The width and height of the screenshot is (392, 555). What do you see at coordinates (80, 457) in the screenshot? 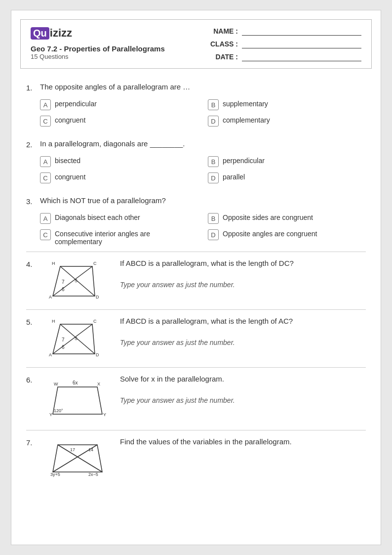
I see `q7-diagram: 17 14 3y+5 2x−5` at bounding box center [80, 457].